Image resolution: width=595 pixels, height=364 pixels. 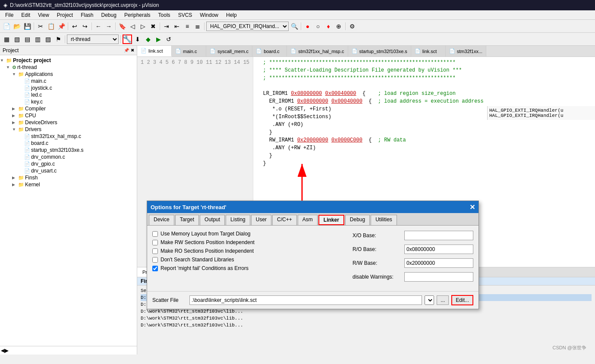 I want to click on tree-item-led.c: 📄 led.c, so click(x=68, y=95).